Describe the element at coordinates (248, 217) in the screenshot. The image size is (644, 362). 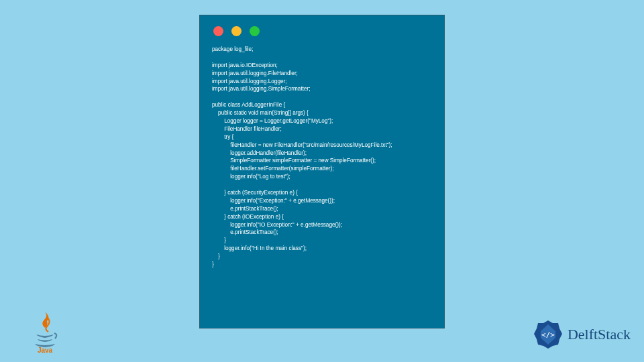
I see `code-line: } catch (IOException e) {` at that location.